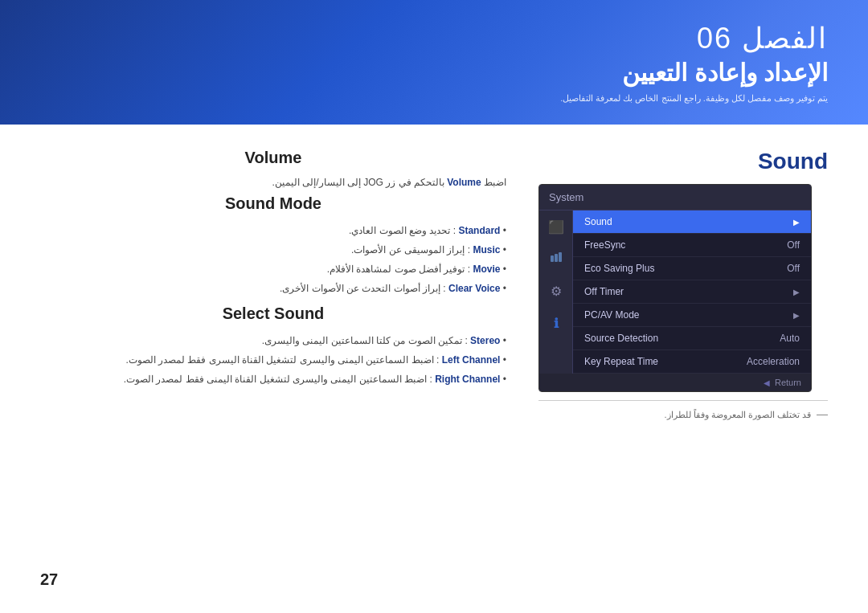  Describe the element at coordinates (675, 292) in the screenshot. I see `menu-icons-row: ⬛ ⚙ ℹ So` at that location.